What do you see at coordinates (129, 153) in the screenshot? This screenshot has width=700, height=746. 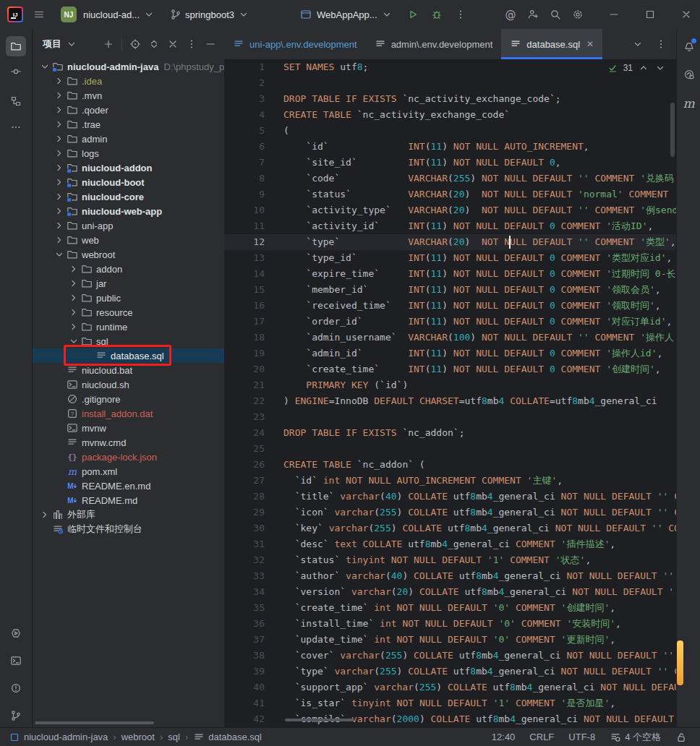 I see `tree-item-logs: logs` at bounding box center [129, 153].